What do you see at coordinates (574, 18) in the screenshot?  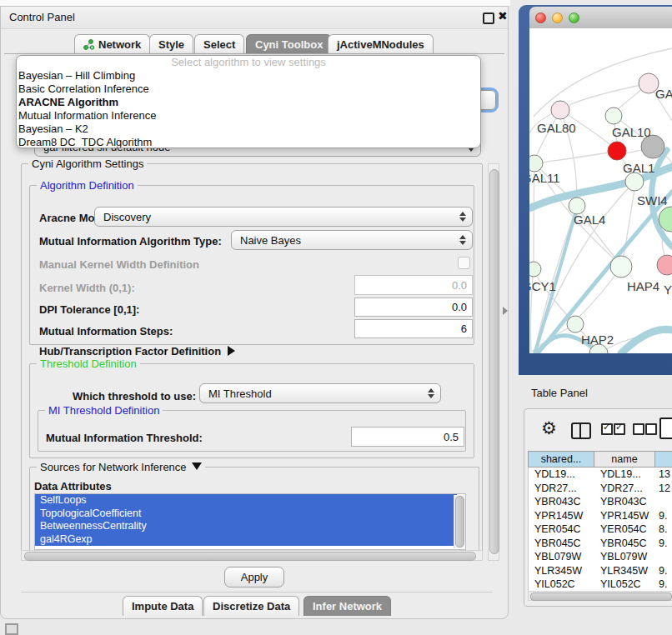 I see `zoom-traffic-light` at bounding box center [574, 18].